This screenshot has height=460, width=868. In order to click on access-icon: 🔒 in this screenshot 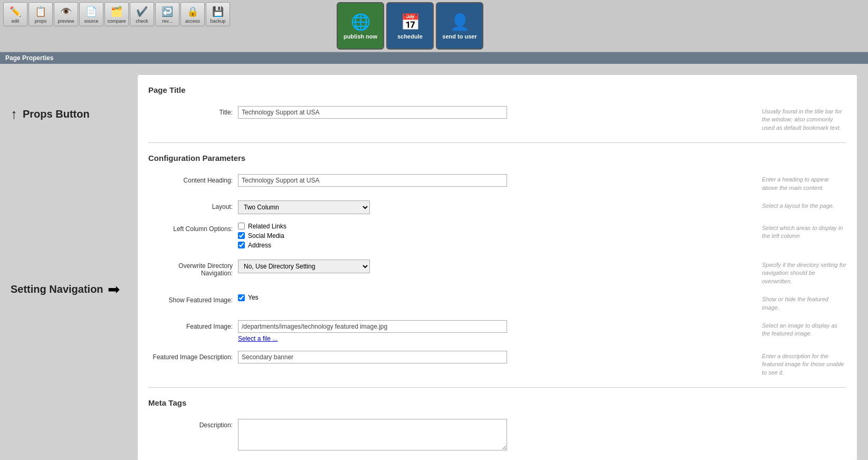, I will do `click(193, 12)`.